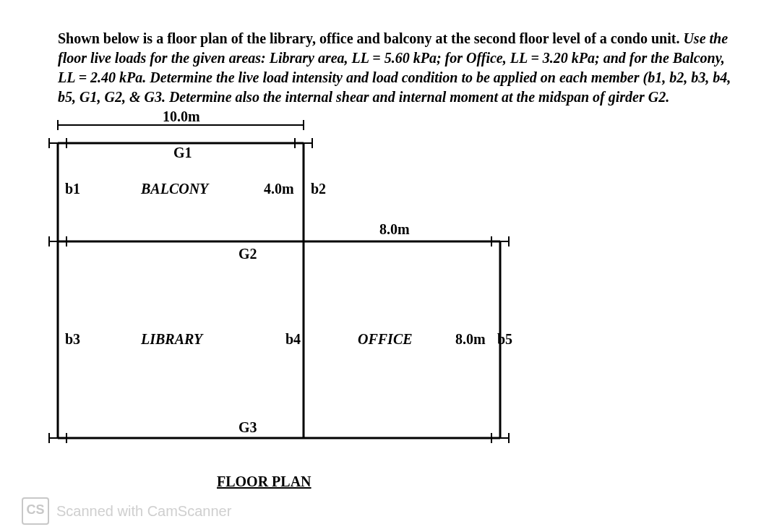  What do you see at coordinates (72, 189) in the screenshot?
I see `label-b1: b1` at bounding box center [72, 189].